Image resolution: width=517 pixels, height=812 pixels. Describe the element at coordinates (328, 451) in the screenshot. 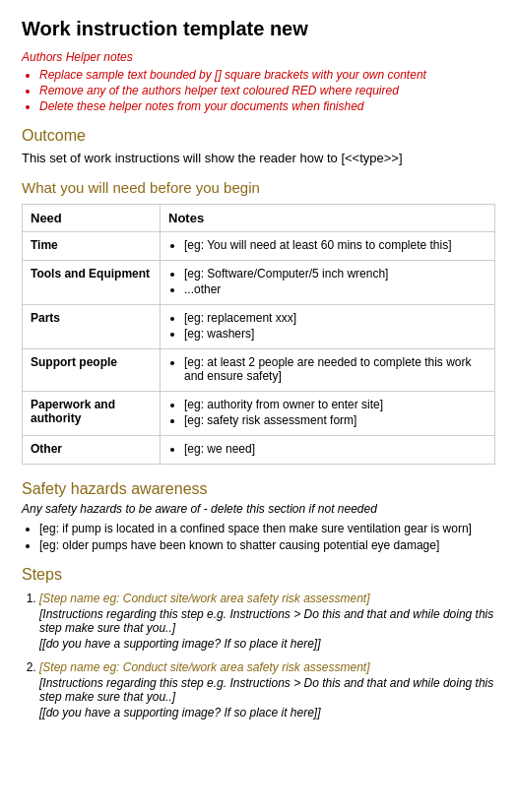

I see `need-other-notes: [eg: we need]` at that location.